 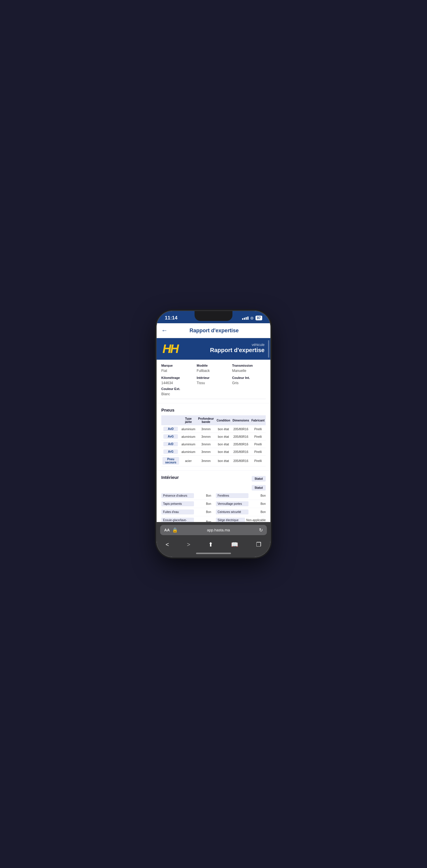 I want to click on browser-bar: AA 🔒 app.hasta.ma ↻, so click(x=214, y=530).